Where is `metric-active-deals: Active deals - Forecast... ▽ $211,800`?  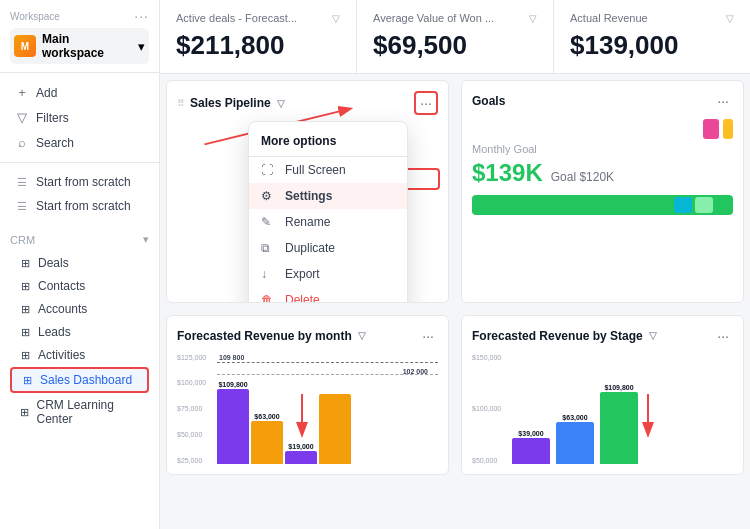
metric-active-deals: Active deals - Forecast... ▽ $211,800 is located at coordinates (258, 36).